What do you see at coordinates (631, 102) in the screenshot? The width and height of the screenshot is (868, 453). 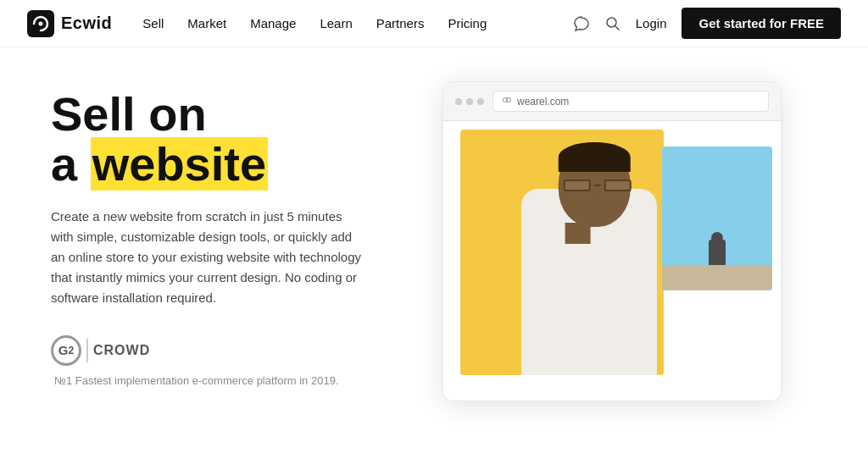 I see `browser-url-bar: wearel.com` at bounding box center [631, 102].